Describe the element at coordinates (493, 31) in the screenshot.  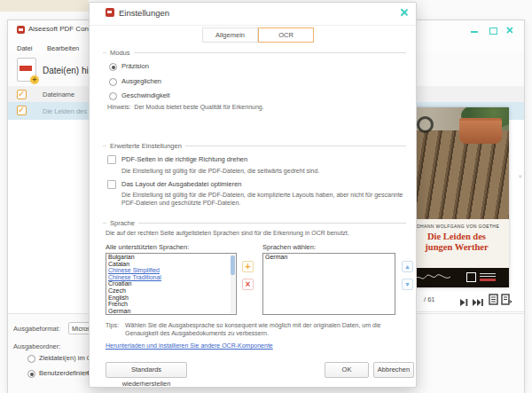
I see `maximize-button` at that location.